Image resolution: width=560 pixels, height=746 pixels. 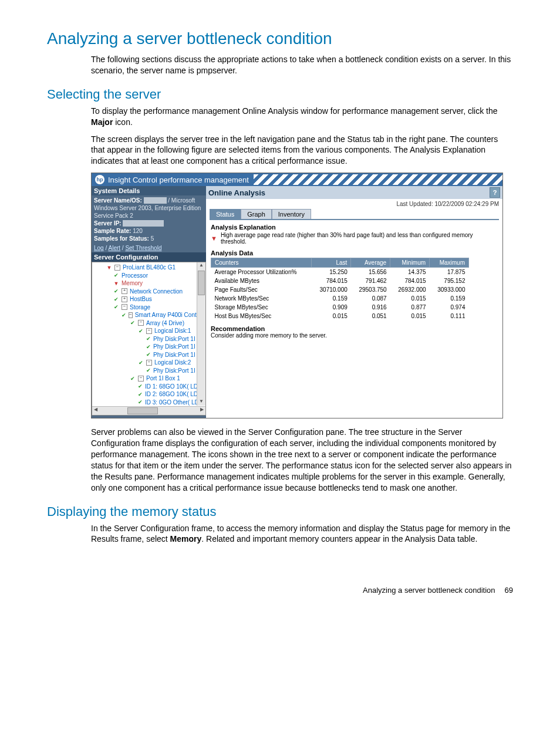 What do you see at coordinates (100, 180) in the screenshot?
I see `hp-logo-icon: hp` at bounding box center [100, 180].